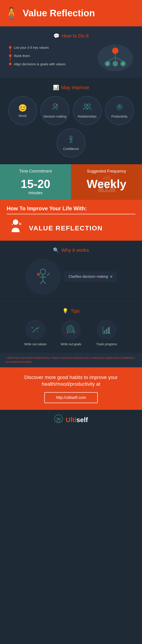 This screenshot has width=142, height=644. What do you see at coordinates (77, 420) in the screenshot?
I see `footer-logo-text: Ultiself` at bounding box center [77, 420].